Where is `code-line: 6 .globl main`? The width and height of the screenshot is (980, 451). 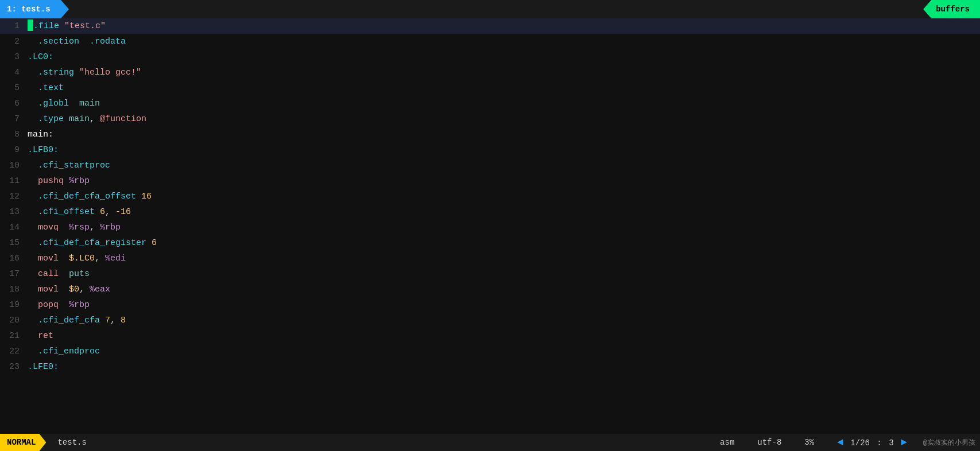 code-line: 6 .globl main is located at coordinates (490, 103).